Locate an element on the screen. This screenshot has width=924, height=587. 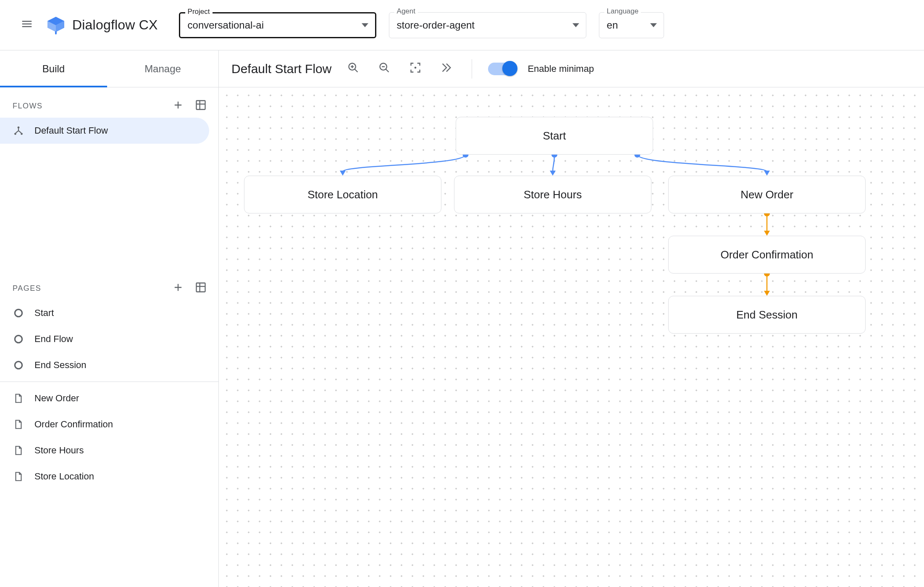
pages-layout-button is located at coordinates (201, 288).